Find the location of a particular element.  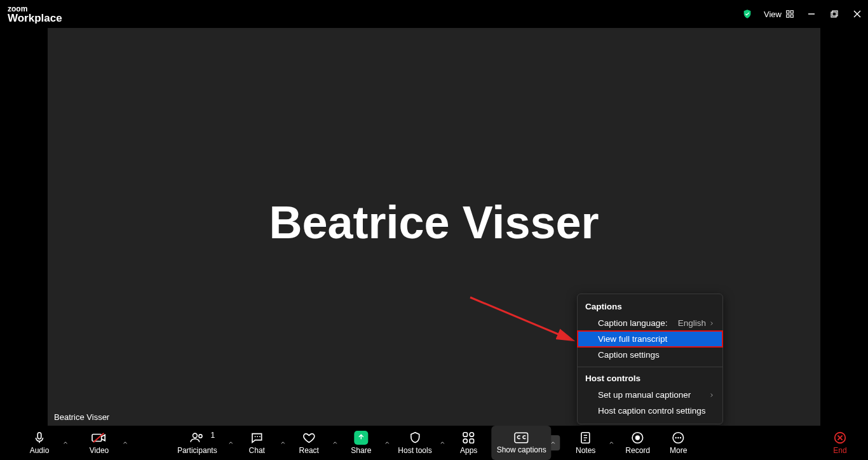

caption-settings-label: Caption settings is located at coordinates (629, 355).